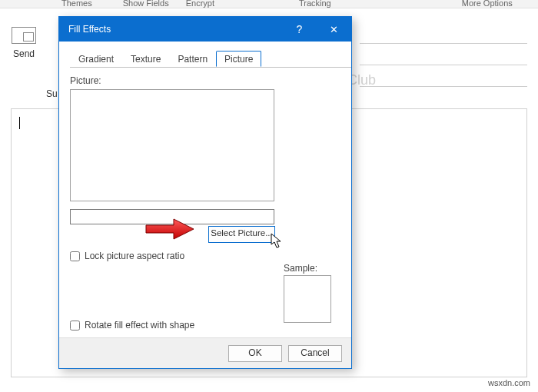 Image resolution: width=538 pixels, height=392 pixels. Describe the element at coordinates (24, 54) in the screenshot. I see `send-label: Send` at that location.